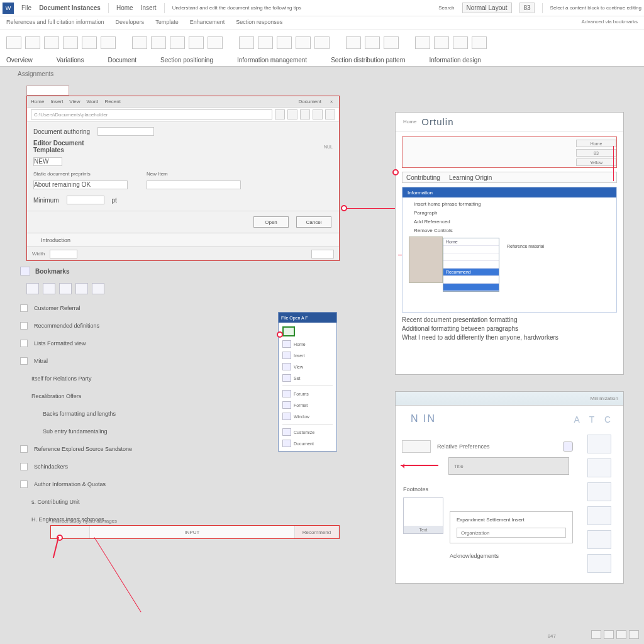 Image resolution: width=644 pixels, height=644 pixels. I want to click on col1-input: About remaining OK, so click(80, 185).